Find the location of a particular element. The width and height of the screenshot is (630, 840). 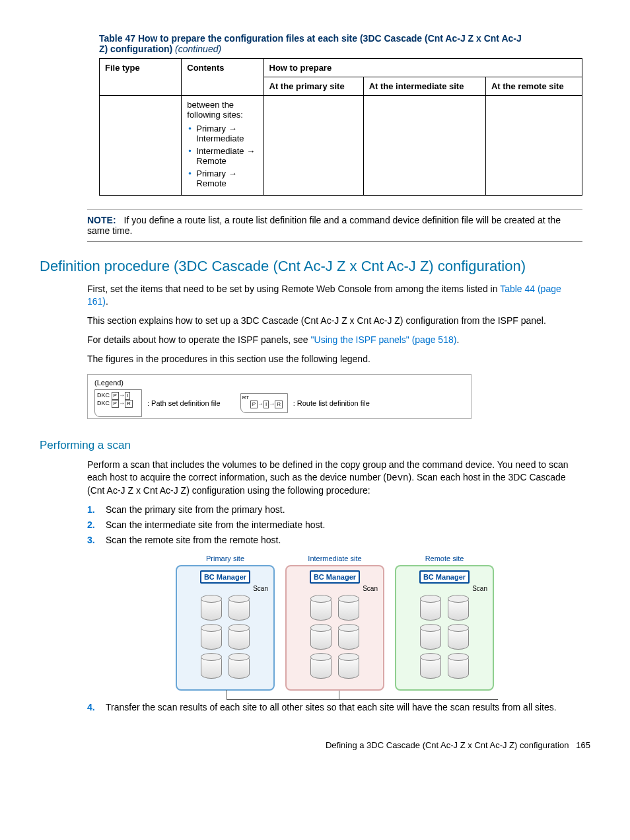

step-item: 4.Transfer the scan results of each site… is located at coordinates (335, 707).